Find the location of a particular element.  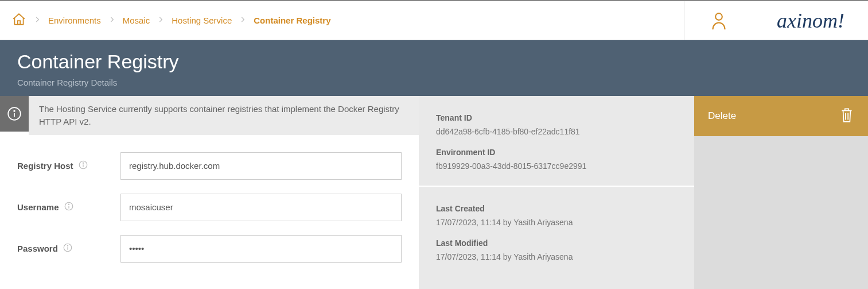

last-created-value: 17/07/2023, 11:14 by Yasith Ariyasena is located at coordinates (556, 222).